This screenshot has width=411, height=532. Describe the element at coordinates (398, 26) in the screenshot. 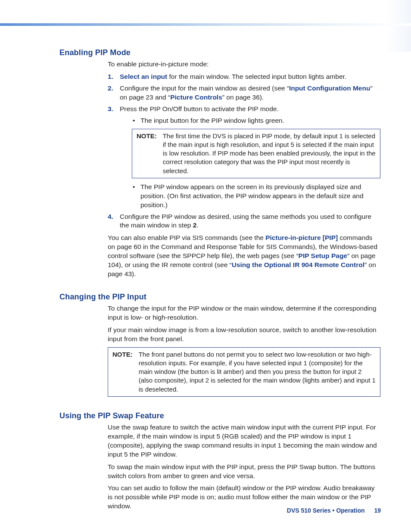

I see `decorative-fade` at that location.